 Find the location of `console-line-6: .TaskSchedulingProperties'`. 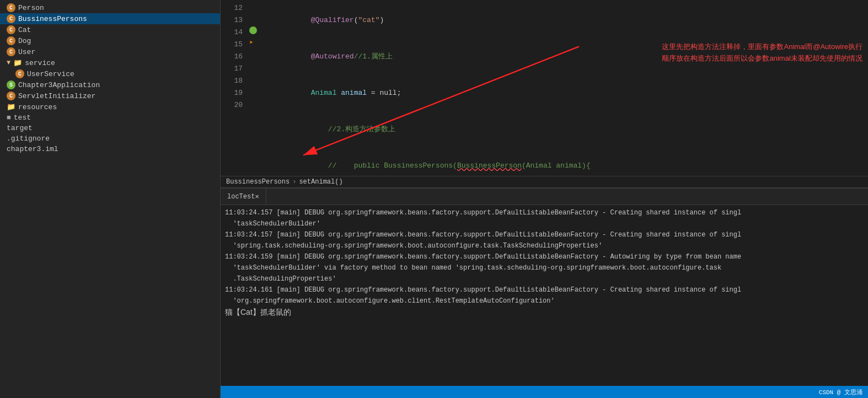

console-line-6: .TaskSchedulingProperties' is located at coordinates (544, 279).